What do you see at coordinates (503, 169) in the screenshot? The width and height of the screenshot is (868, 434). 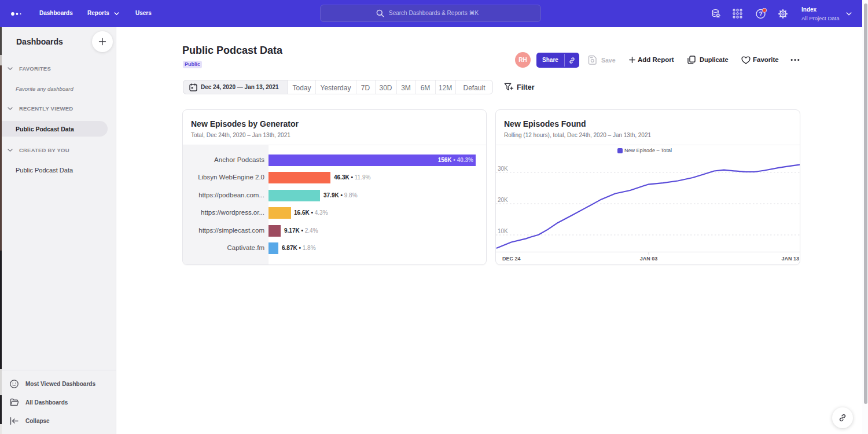 I see `svg-text: 30K` at bounding box center [503, 169].